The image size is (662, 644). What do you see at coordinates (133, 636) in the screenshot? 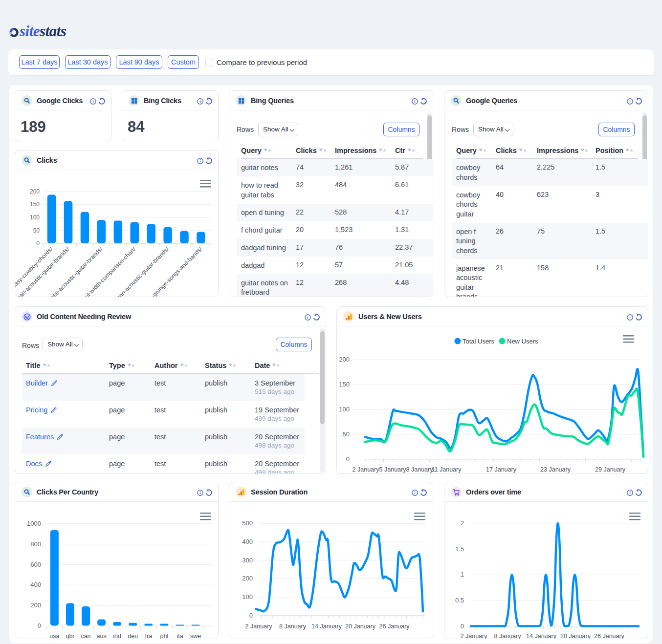
I see `svg-text: deu` at bounding box center [133, 636].